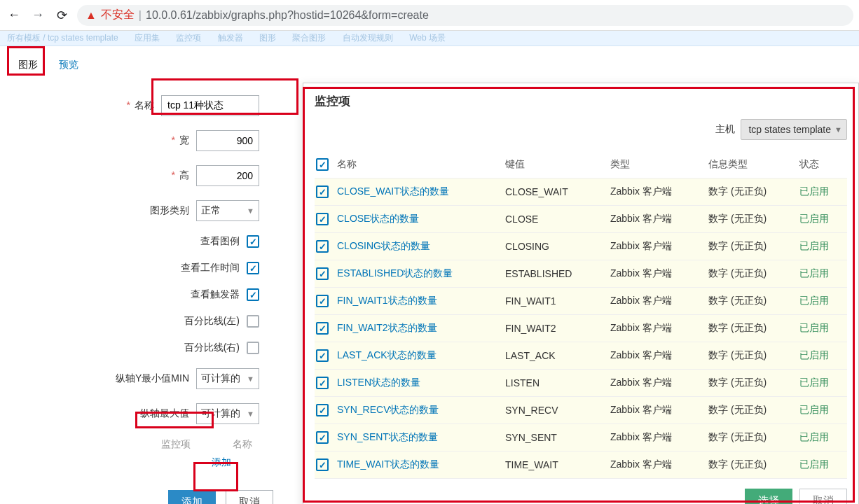 This screenshot has width=859, height=504. Describe the element at coordinates (253, 321) in the screenshot. I see `pct-left-checkbox: ✓` at that location.